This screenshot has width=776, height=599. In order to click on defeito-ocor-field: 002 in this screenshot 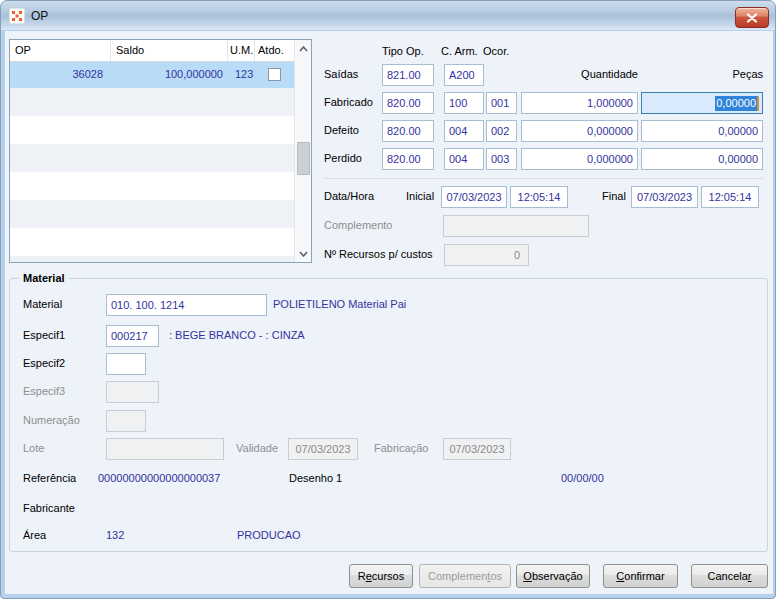, I will do `click(502, 131)`.